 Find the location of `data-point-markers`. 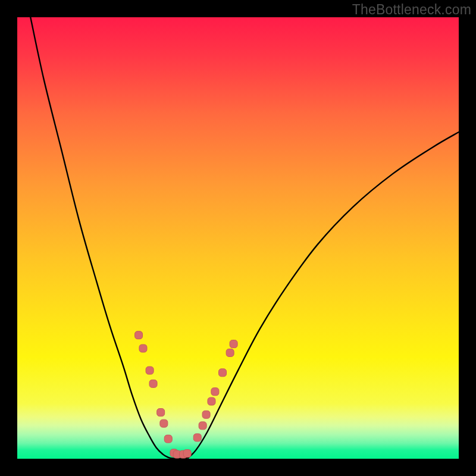

data-point-markers is located at coordinates (187, 395).